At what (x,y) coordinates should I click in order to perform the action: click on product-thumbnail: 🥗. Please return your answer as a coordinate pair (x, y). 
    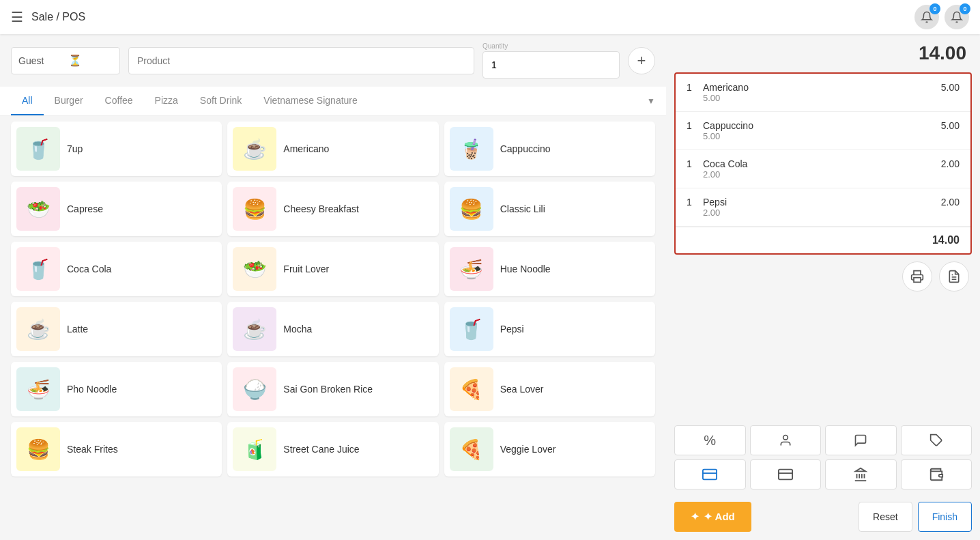
    Looking at the image, I should click on (255, 269).